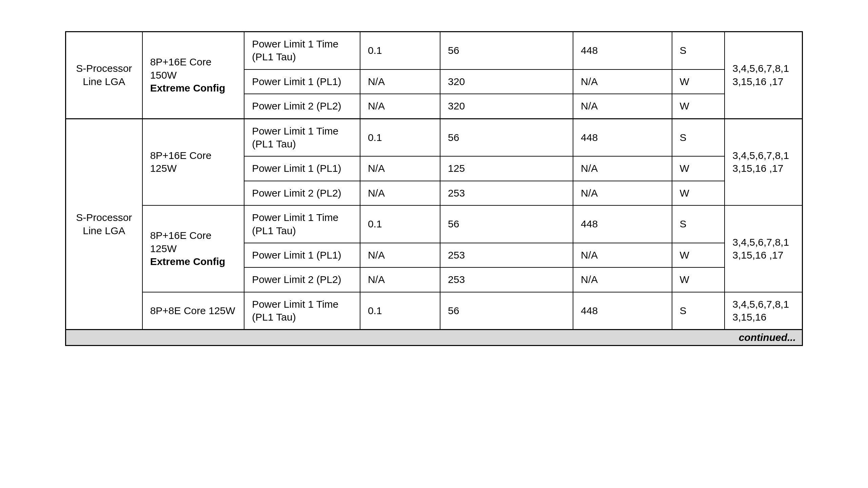 This screenshot has width=868, height=488. I want to click on segment-cell: 8P+8E Core 125W, so click(193, 311).